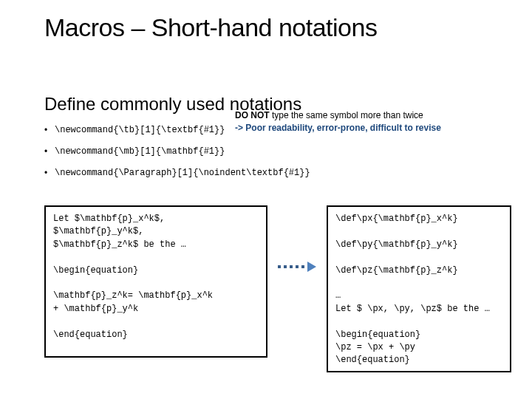  What do you see at coordinates (312, 267) in the screenshot?
I see `arrow-head` at bounding box center [312, 267].